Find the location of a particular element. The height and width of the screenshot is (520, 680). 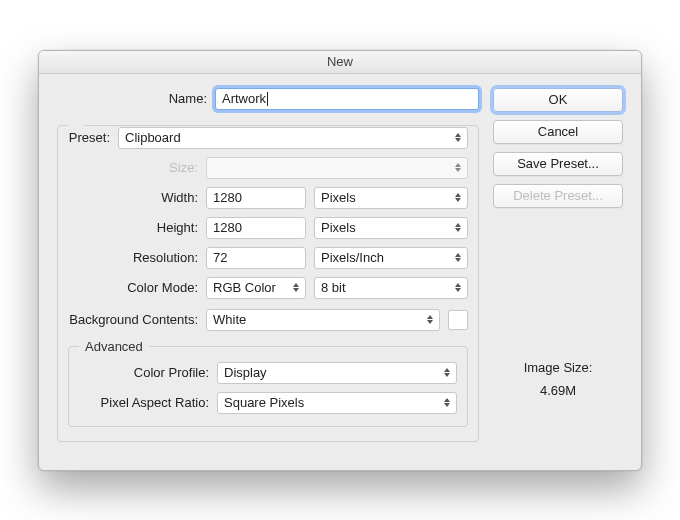

background-contents-label: Background Contents: is located at coordinates (137, 320).